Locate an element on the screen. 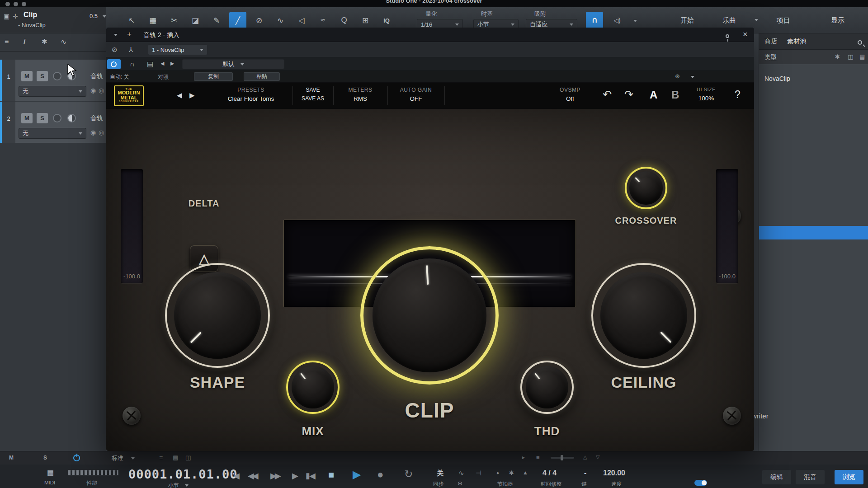 The image size is (868, 488). ovsmp-button: Off is located at coordinates (570, 99).